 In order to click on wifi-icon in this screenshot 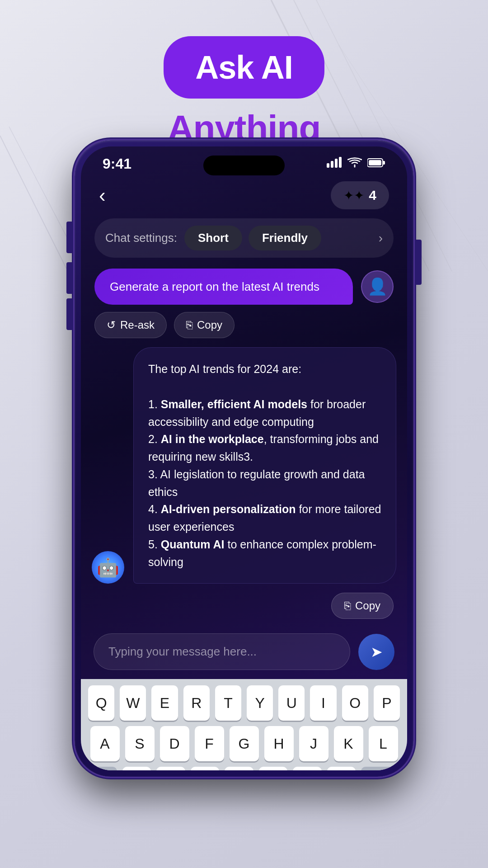, I will do `click(355, 164)`.